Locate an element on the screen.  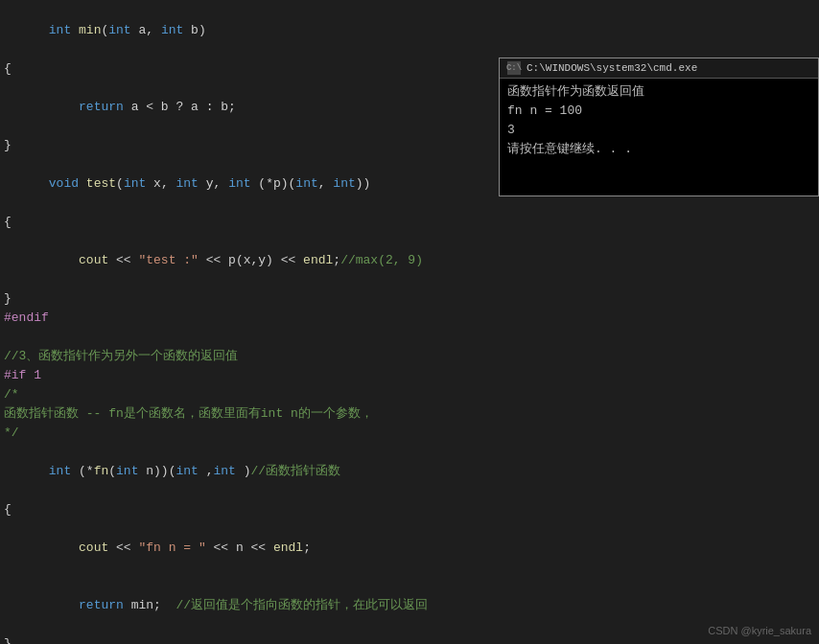
cmd-title: C:\WINDOWS\system32\cmd.exe is located at coordinates (612, 68).